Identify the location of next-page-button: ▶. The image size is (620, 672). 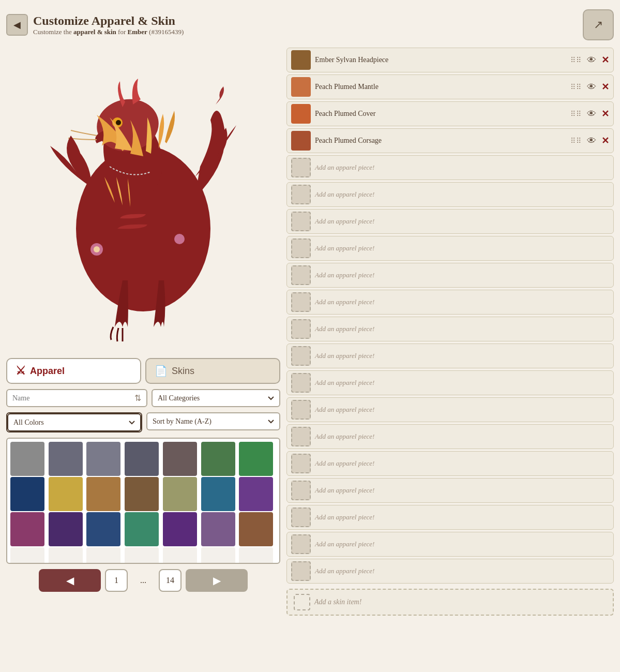
(217, 580).